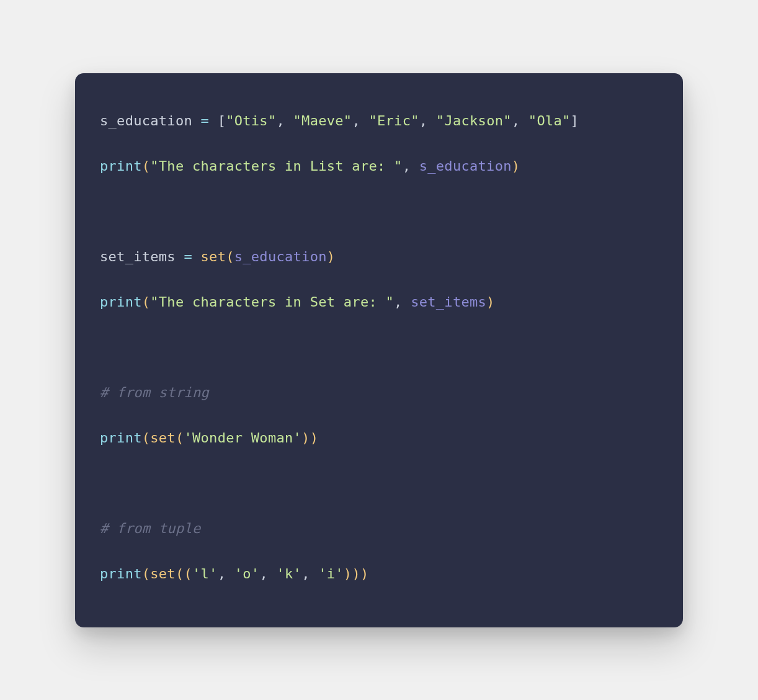 The width and height of the screenshot is (758, 700). I want to click on string-literal: "The characters in Set are: ", so click(272, 302).